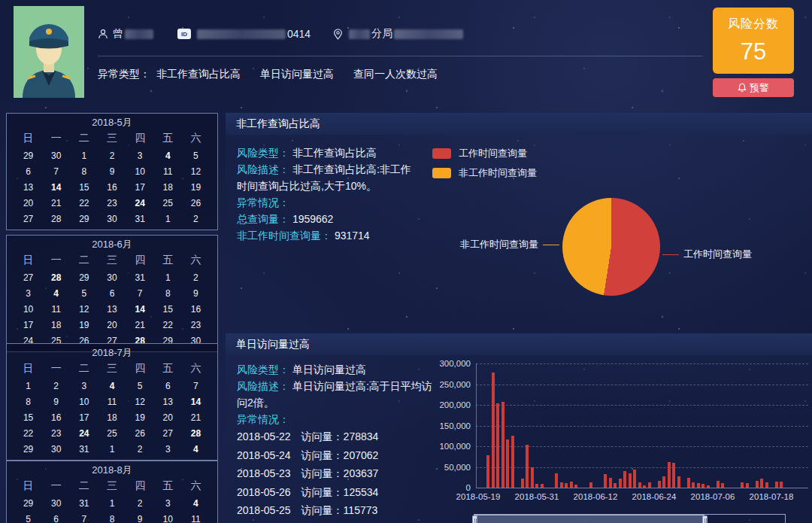 This screenshot has height=523, width=812. What do you see at coordinates (111, 325) in the screenshot?
I see `calendar-day: 20` at bounding box center [111, 325].